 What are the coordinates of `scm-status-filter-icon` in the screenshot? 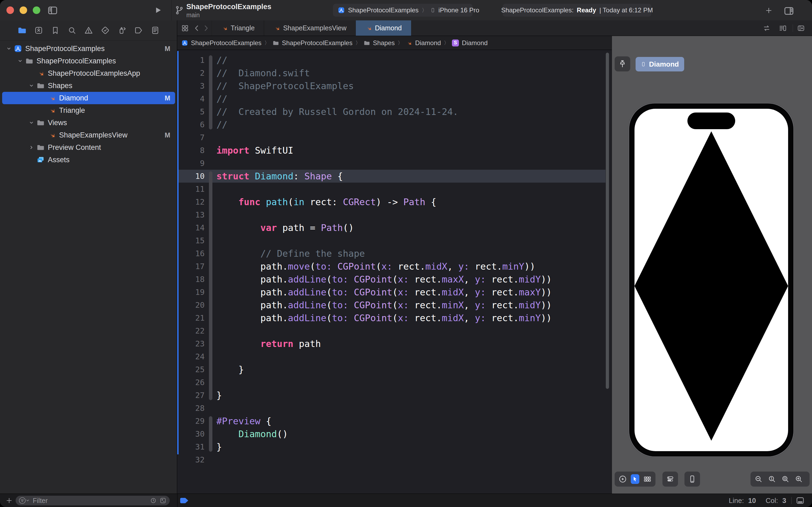 It's located at (163, 500).